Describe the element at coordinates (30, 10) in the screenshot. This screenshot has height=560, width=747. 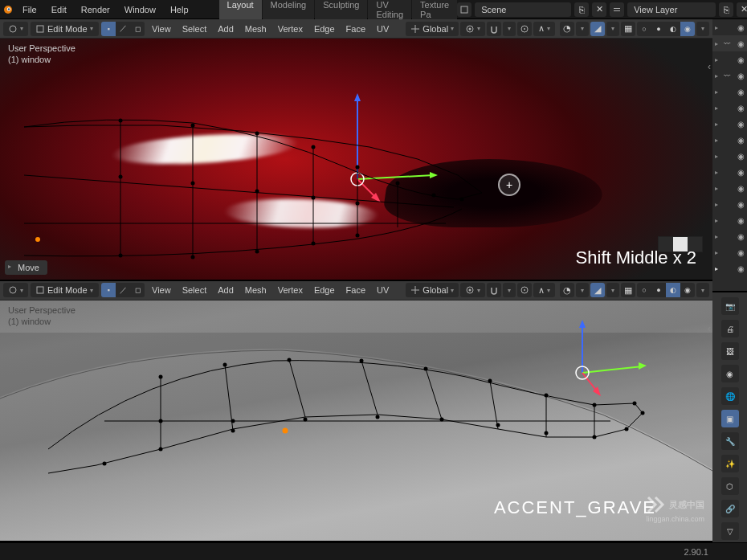
I see `menu-file: File` at that location.